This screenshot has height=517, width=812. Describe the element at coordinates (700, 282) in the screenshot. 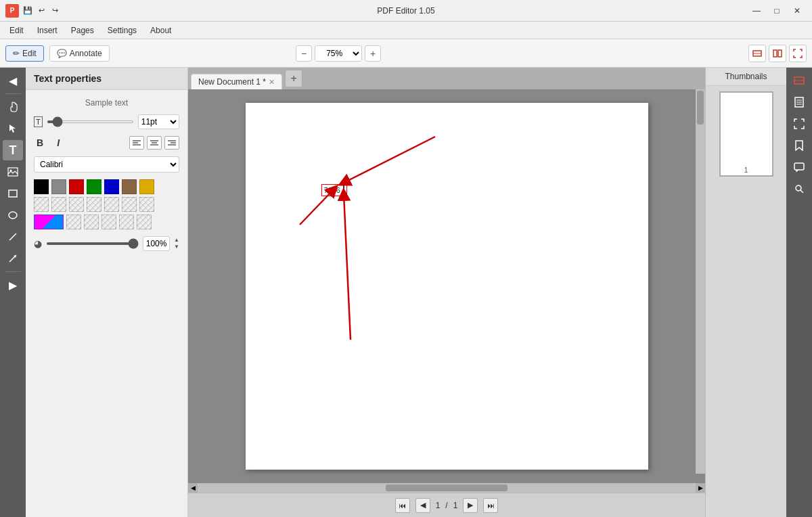

I see `vertical-scrollbar` at that location.